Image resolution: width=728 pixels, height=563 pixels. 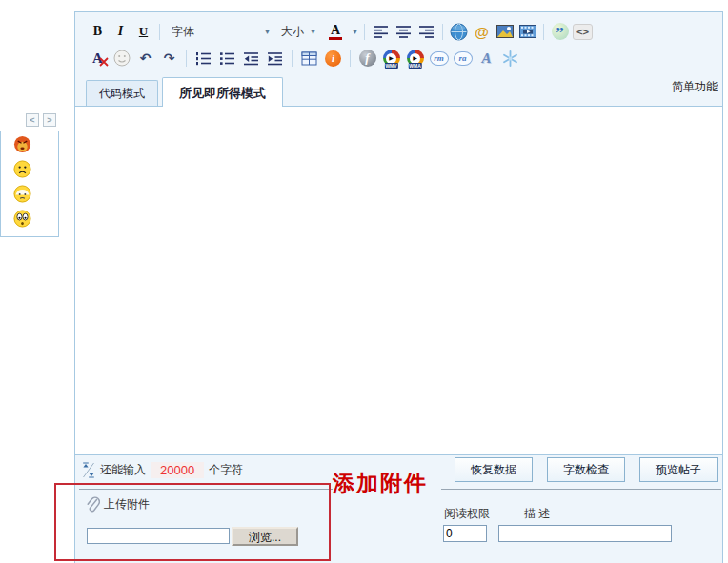 What do you see at coordinates (227, 58) in the screenshot?
I see `bullet-list-button` at bounding box center [227, 58].